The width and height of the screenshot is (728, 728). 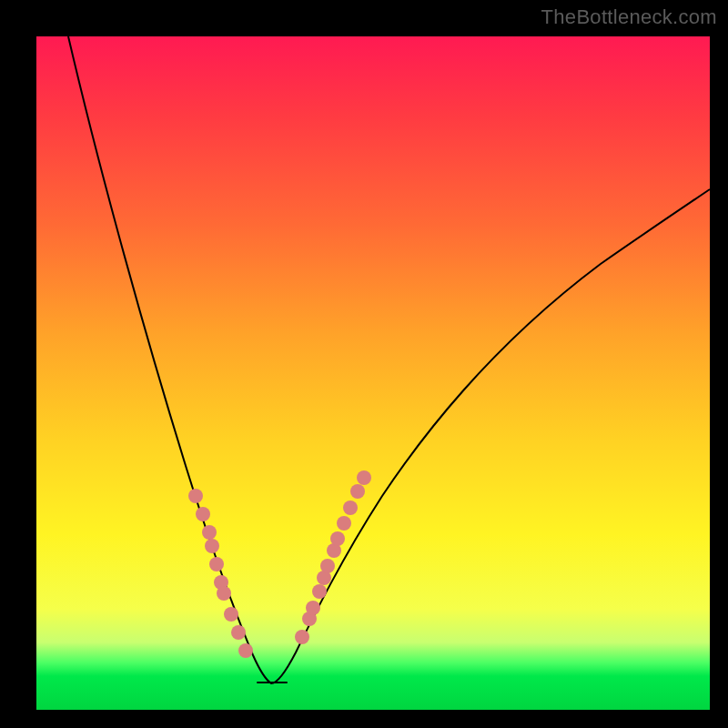 I want to click on watermark-text: TheBottleneck.com, so click(x=630, y=17).